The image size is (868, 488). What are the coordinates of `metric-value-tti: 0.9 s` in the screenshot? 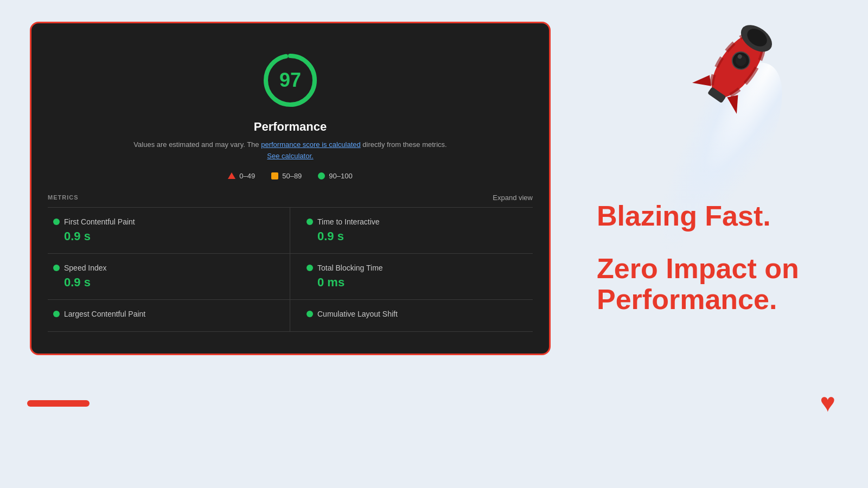 It's located at (416, 236).